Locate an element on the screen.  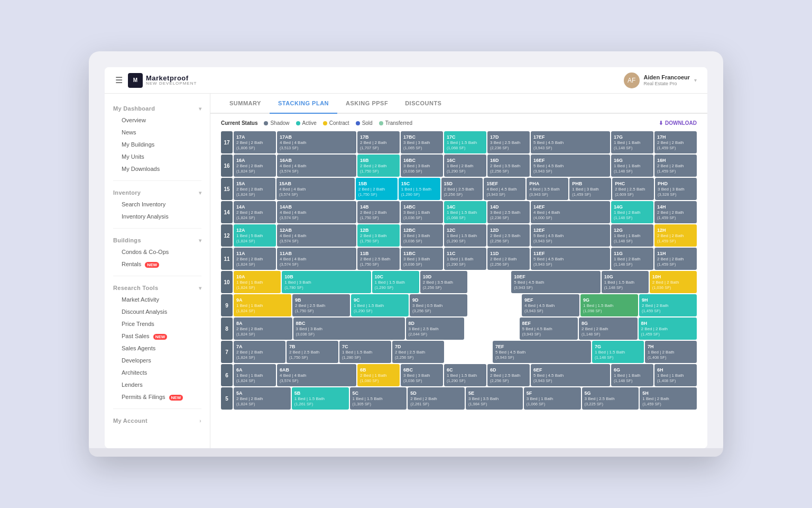
unit-10a: 10A1 Bed | 1 Bath(1,824 SF) is located at coordinates (257, 282).